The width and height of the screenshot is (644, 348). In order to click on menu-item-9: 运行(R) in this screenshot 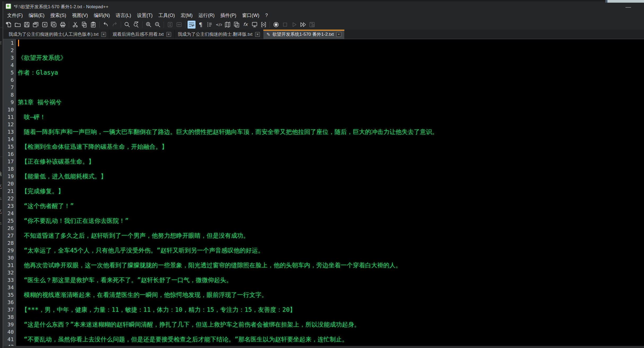, I will do `click(207, 15)`.